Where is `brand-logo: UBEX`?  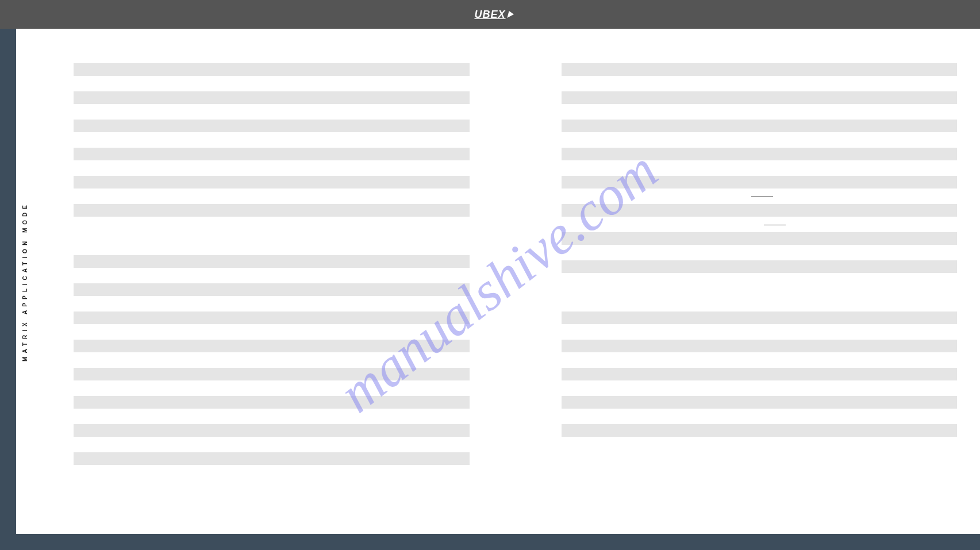 brand-logo: UBEX is located at coordinates (490, 15).